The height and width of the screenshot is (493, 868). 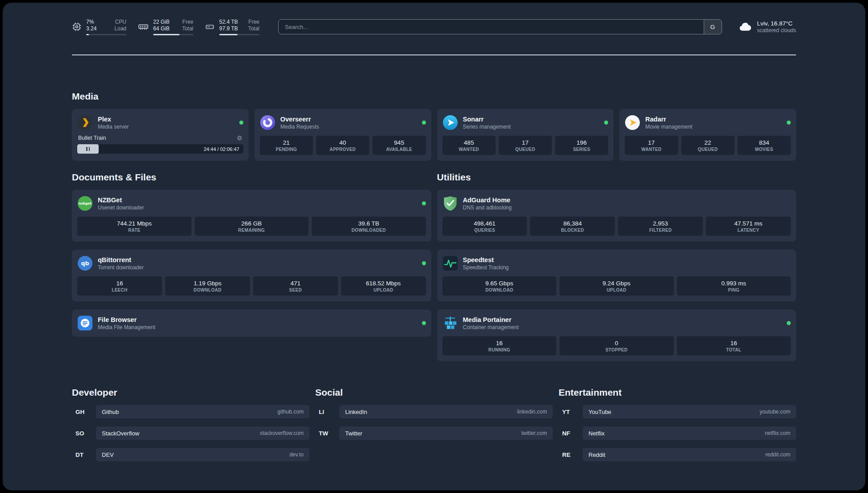 What do you see at coordinates (617, 286) in the screenshot?
I see `stat-box: 9.24 Gbps UPLOAD` at bounding box center [617, 286].